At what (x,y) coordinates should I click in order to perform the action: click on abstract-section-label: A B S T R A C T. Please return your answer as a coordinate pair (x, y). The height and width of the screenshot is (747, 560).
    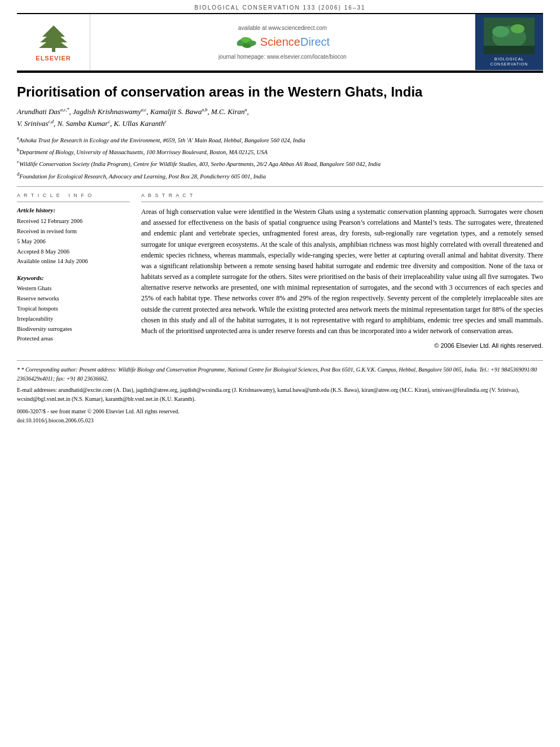
    Looking at the image, I should click on (342, 195).